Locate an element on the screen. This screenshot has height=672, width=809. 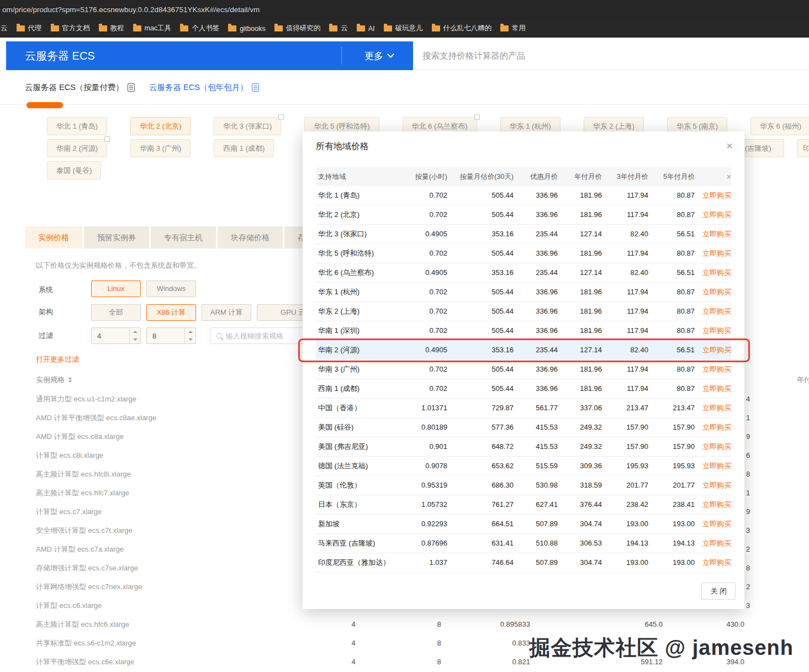
instance-row-label: 计算型 ecs.c7.xlarge is located at coordinates (130, 512).